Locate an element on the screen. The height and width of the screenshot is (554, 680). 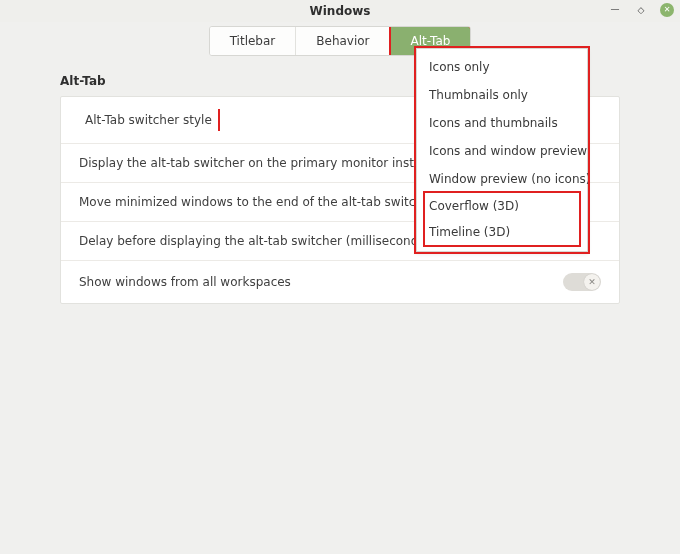
option-icons-preview: Icons and window preview is located at coordinates (502, 151).